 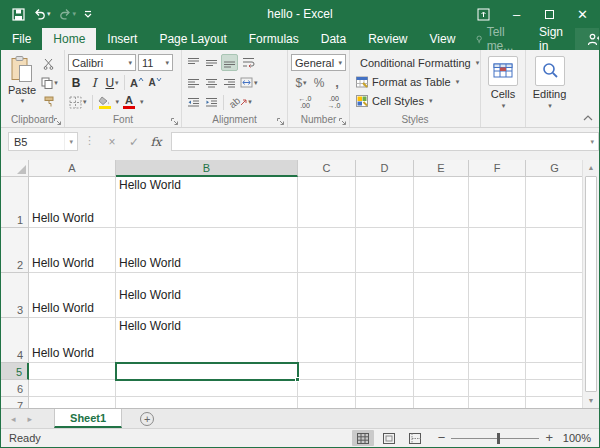 What do you see at coordinates (211, 82) in the screenshot?
I see `align-center-button` at bounding box center [211, 82].